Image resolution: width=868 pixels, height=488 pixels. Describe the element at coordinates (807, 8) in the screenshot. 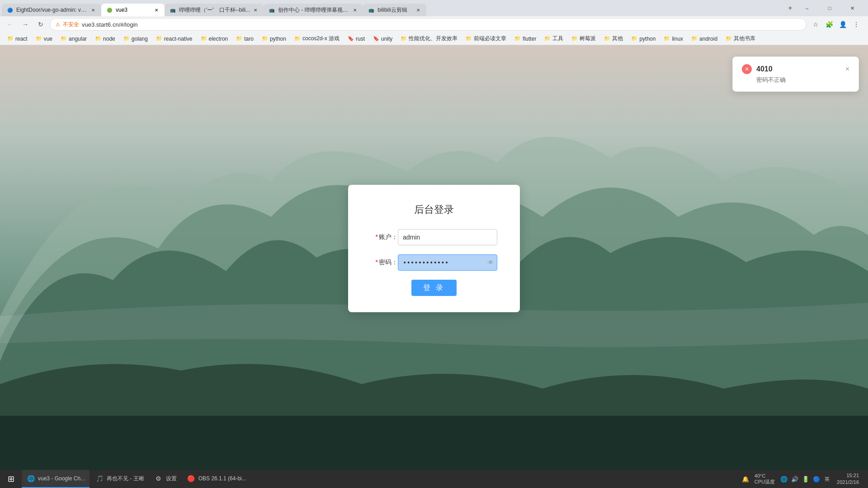

I see `minimize-button: –` at that location.